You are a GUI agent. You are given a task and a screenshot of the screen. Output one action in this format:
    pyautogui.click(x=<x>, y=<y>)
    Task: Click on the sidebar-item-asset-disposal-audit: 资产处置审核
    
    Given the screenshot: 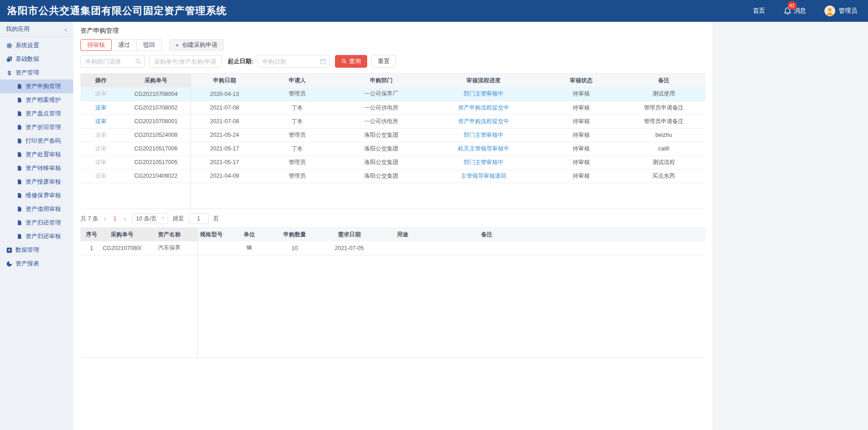 What is the action you would take?
    pyautogui.click(x=36, y=155)
    